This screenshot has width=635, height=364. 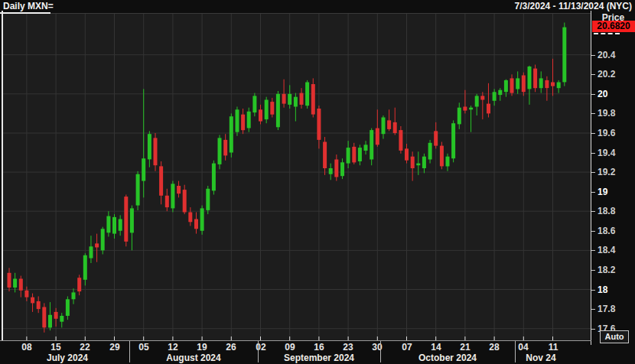 What do you see at coordinates (465, 347) in the screenshot?
I see `date-tick-label: 21` at bounding box center [465, 347].